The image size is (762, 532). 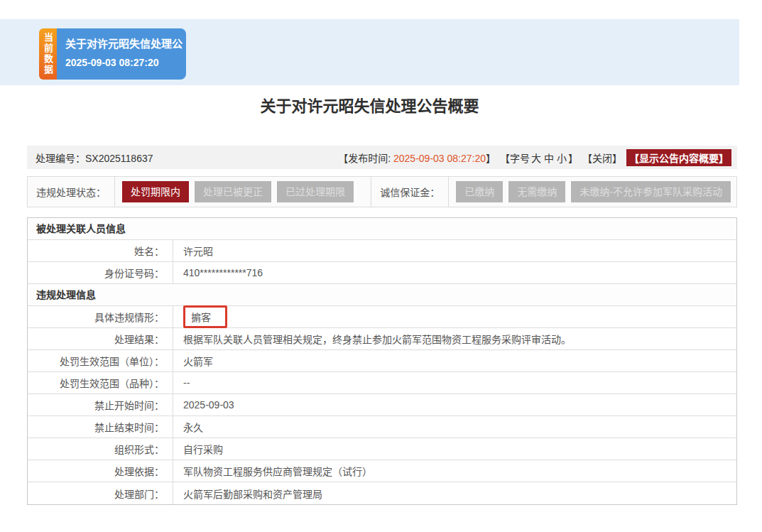 I want to click on table-row: 具体违规情形：掮客, so click(x=382, y=317).